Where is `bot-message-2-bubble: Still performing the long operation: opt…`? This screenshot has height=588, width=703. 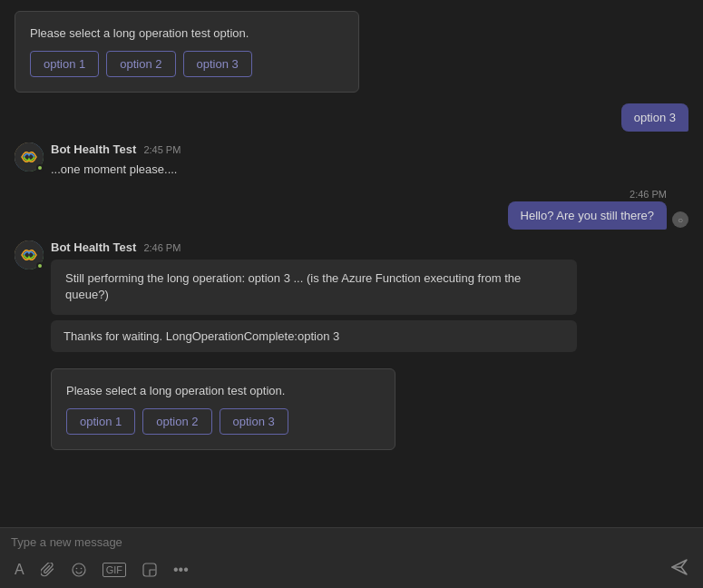
bot-message-2-bubble: Still performing the long operation: opt… is located at coordinates (314, 287).